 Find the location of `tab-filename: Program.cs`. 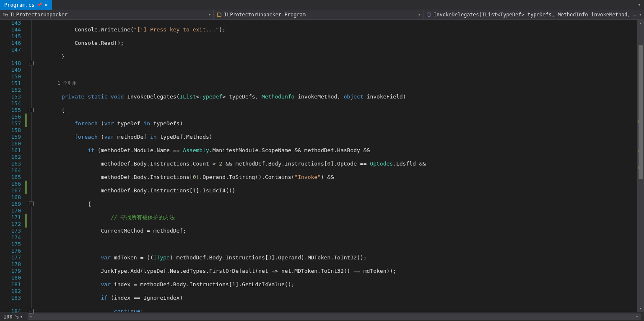

tab-filename: Program.cs is located at coordinates (19, 5).